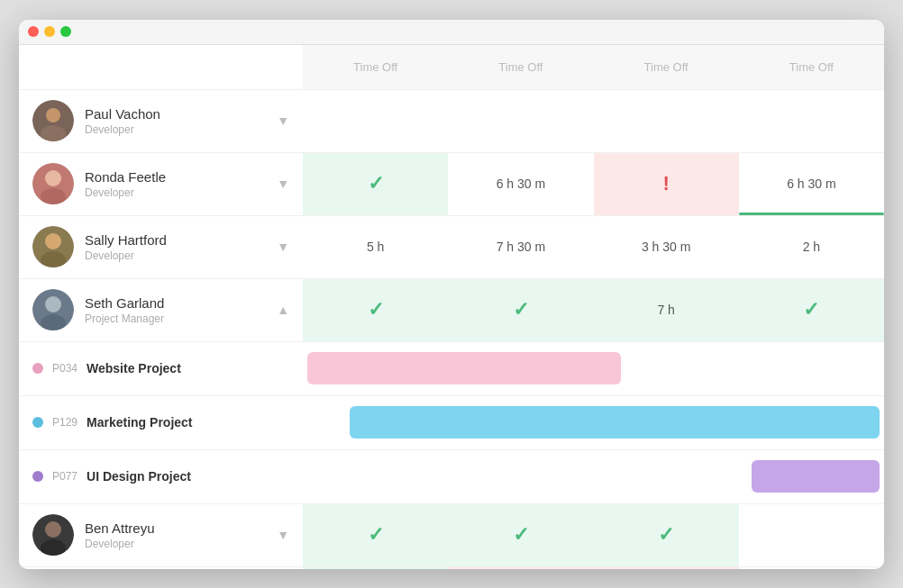 The image size is (903, 588). Describe the element at coordinates (615, 422) in the screenshot. I see `marketing-project-bar` at that location.